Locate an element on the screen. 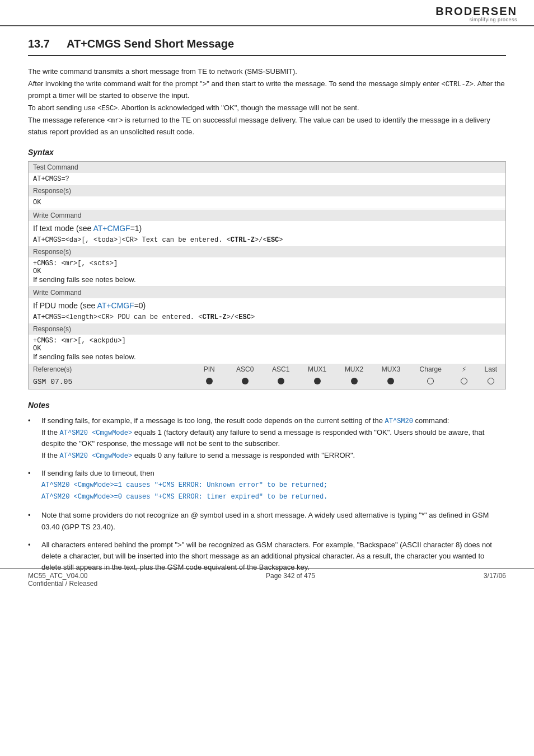 Image resolution: width=534 pixels, height=756 pixels. intro-line-3: To abort sending use <ESC>. Abortion is … is located at coordinates (267, 109).